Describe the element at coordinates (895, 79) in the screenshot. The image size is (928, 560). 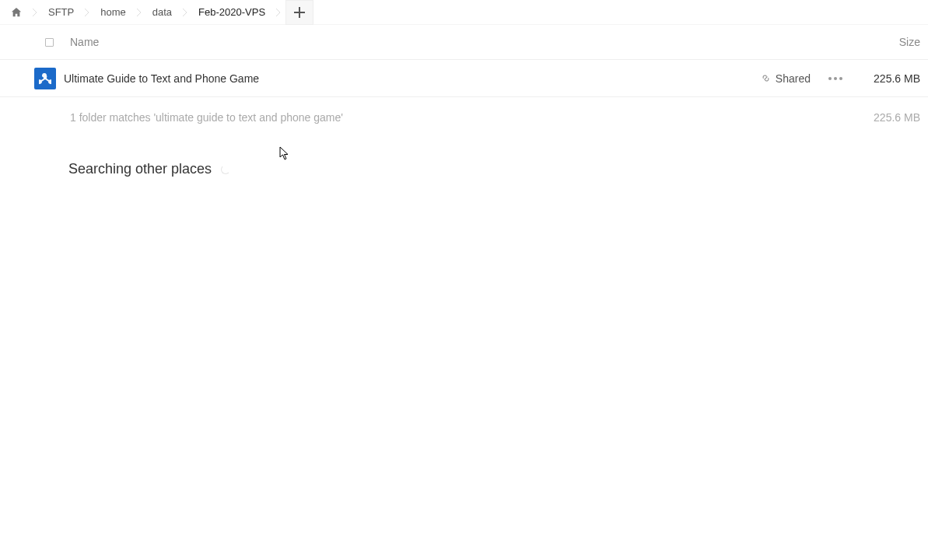
I see `file-size: 225.6 MB` at that location.